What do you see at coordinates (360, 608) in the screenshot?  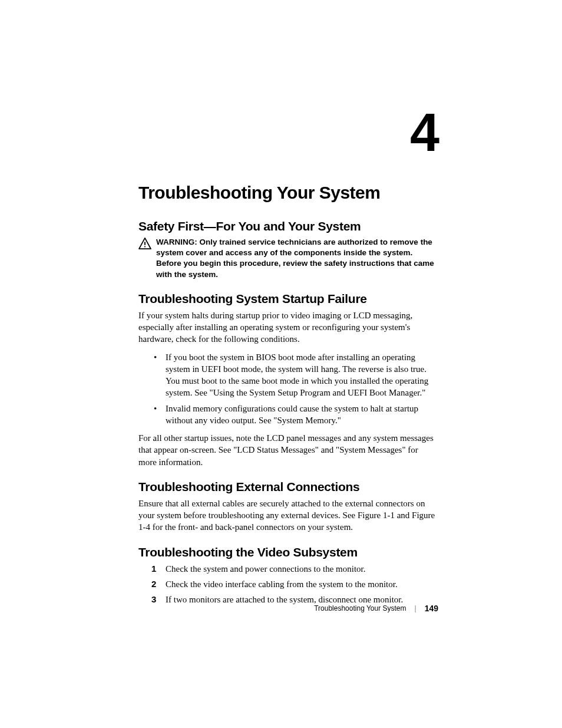 I see `footer-section: Troubleshooting Your System` at bounding box center [360, 608].